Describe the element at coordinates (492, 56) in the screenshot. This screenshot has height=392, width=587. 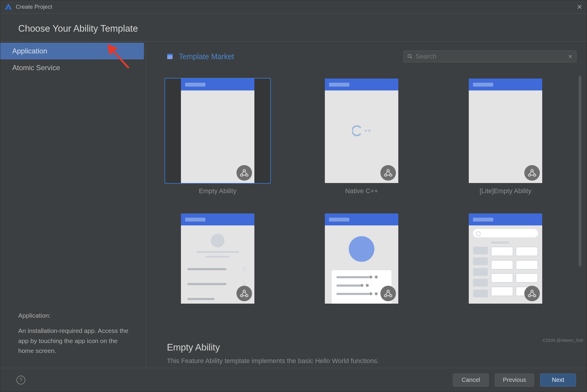
I see `search-input` at that location.